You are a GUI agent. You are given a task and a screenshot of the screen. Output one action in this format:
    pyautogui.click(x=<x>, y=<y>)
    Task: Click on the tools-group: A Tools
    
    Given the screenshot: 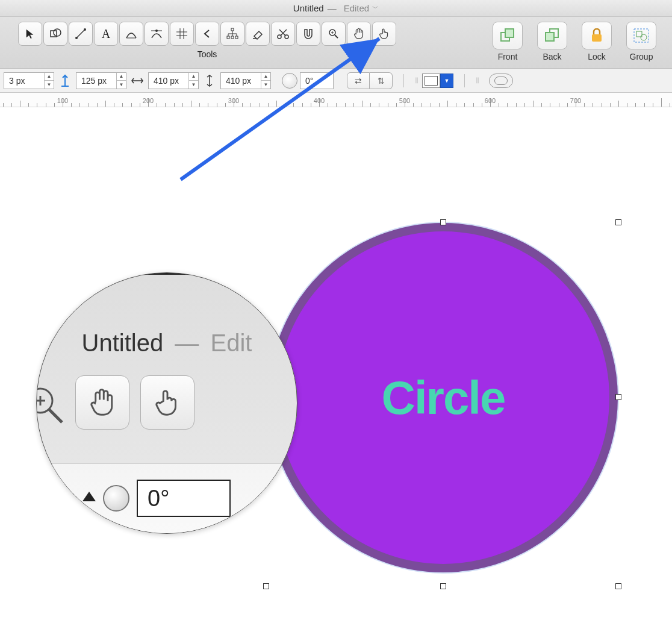 What is the action you would take?
    pyautogui.click(x=207, y=40)
    